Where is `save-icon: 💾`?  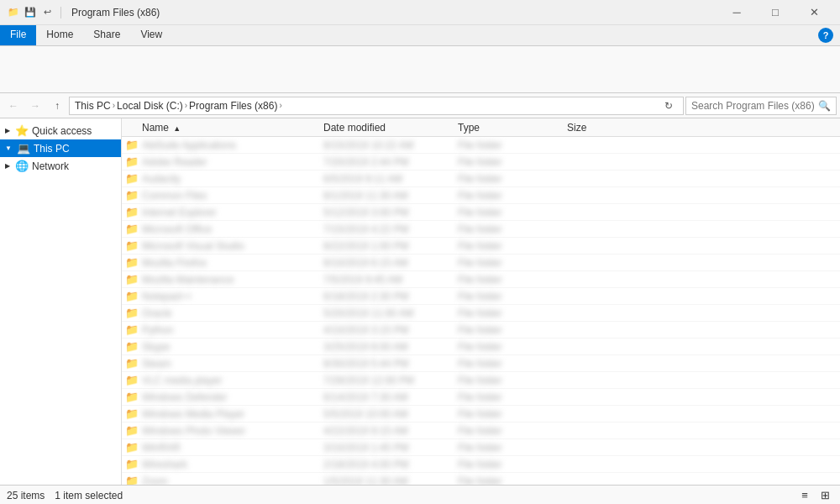 save-icon: 💾 is located at coordinates (30, 13).